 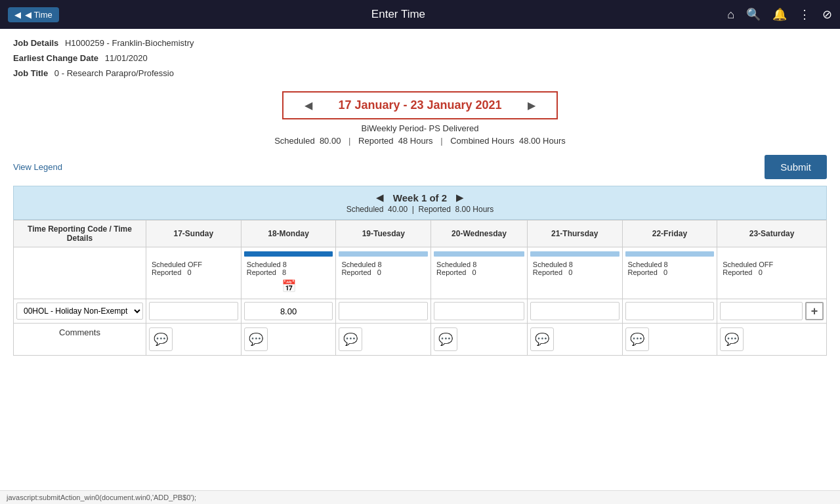 What do you see at coordinates (350, 339) in the screenshot?
I see `comment-btn-tue: 💬` at bounding box center [350, 339].